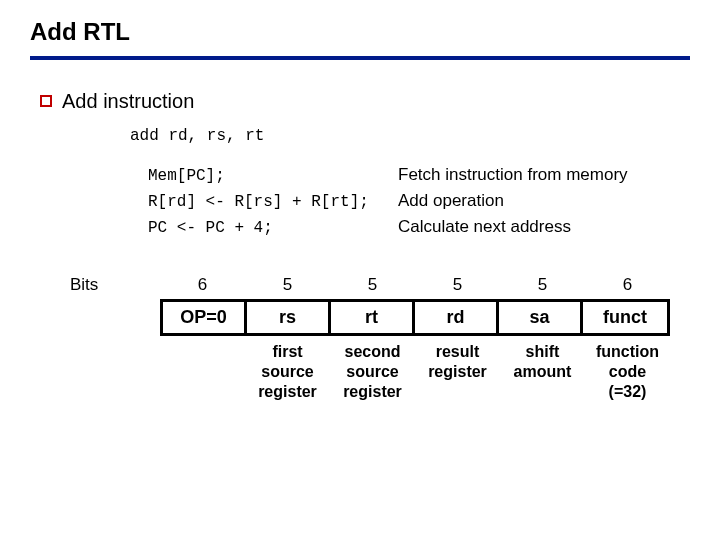 This screenshot has height=540, width=720. I want to click on rtl-block: Mem[PC]; Fetch instruction from memory R…, so click(419, 201).